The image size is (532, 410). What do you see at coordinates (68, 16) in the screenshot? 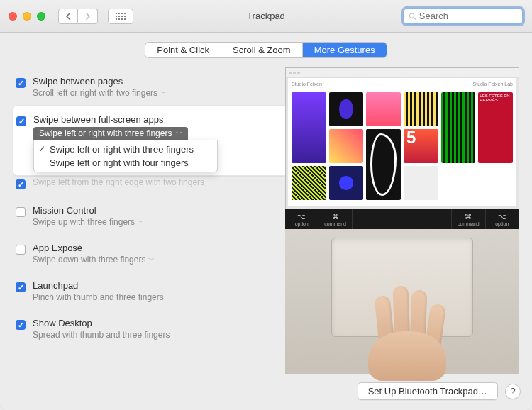
I see `chevron-left-icon` at bounding box center [68, 16].